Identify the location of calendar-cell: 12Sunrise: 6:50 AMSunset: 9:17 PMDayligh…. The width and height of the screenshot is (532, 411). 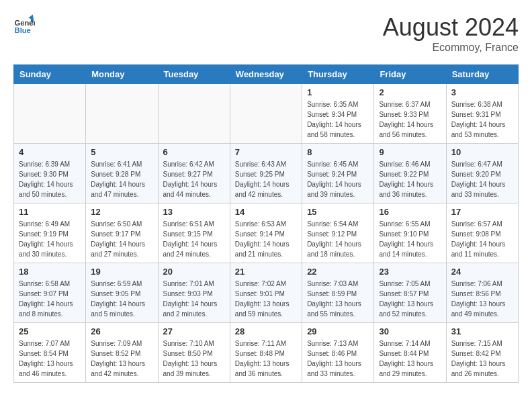
(122, 234).